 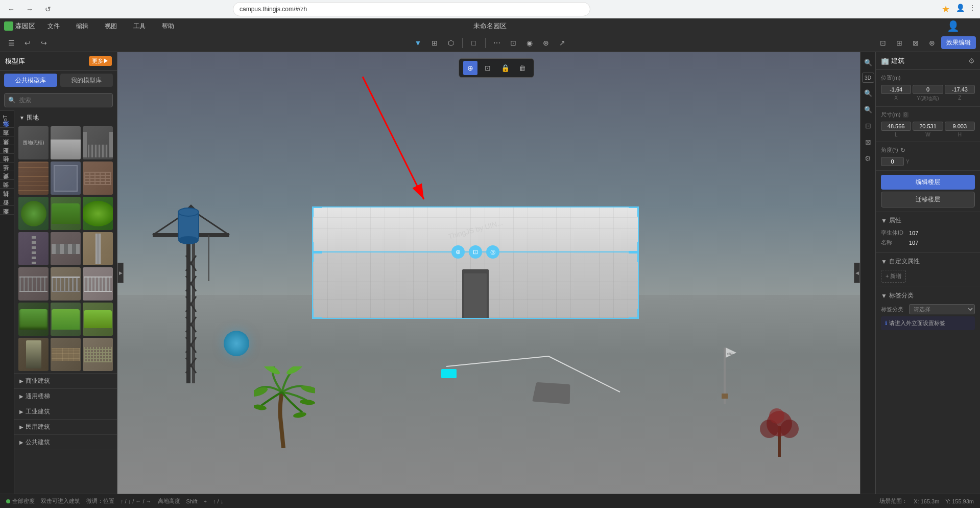 What do you see at coordinates (30, 9) in the screenshot?
I see `forward-button: →` at bounding box center [30, 9].